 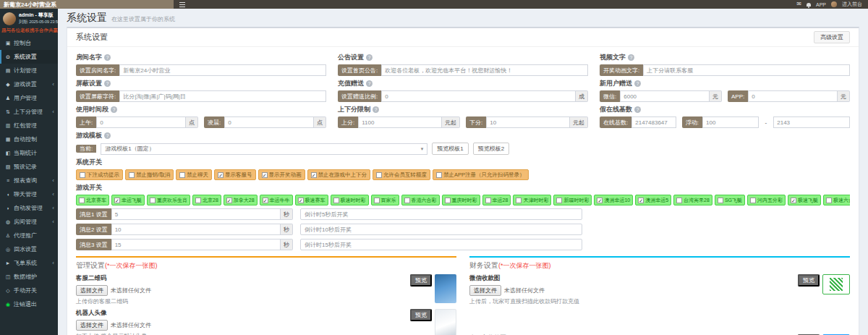 What do you see at coordinates (29, 111) in the screenshot?
I see `sidebar-item-updown-management: ⇅上下分管理‹` at bounding box center [29, 111].